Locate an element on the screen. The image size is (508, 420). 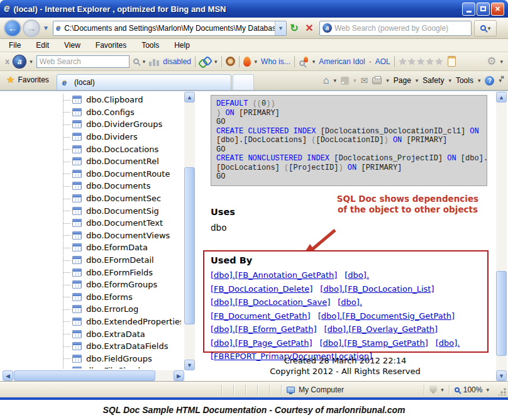
gear-dropdown: ▾ is located at coordinates (502, 62).